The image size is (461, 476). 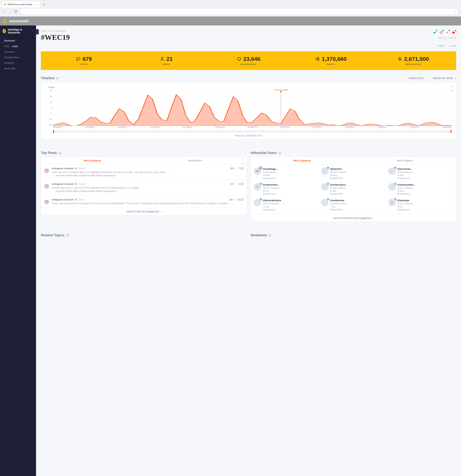 What do you see at coordinates (248, 78) in the screenshot?
I see `timeline-section-header: Timeline ? CUMULATIVE GROUP BY HOUR▾` at bounding box center [248, 78].